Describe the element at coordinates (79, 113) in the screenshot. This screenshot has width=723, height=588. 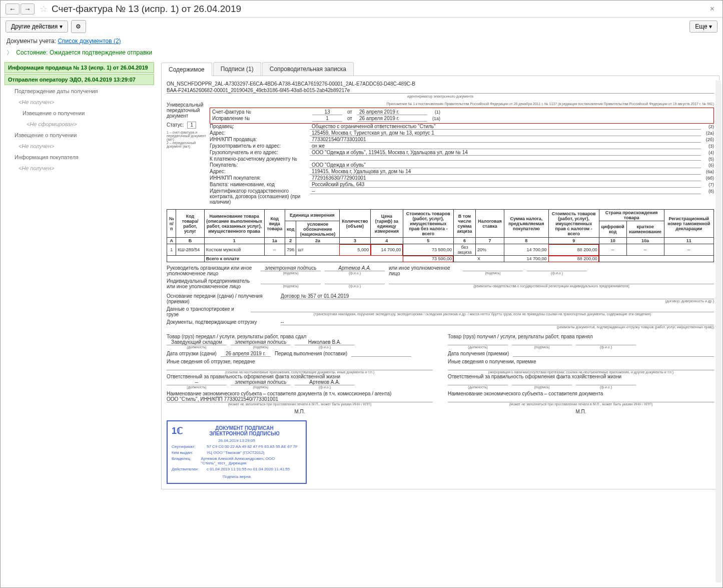
I see `sidebar-item-receipt-notice-1: Извещение о получении` at that location.